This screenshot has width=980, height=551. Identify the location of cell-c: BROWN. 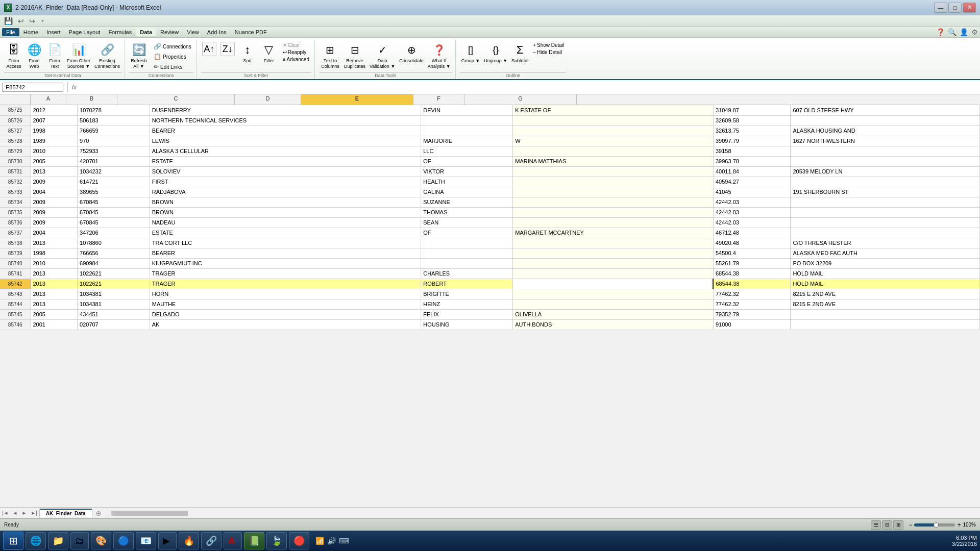
(285, 212).